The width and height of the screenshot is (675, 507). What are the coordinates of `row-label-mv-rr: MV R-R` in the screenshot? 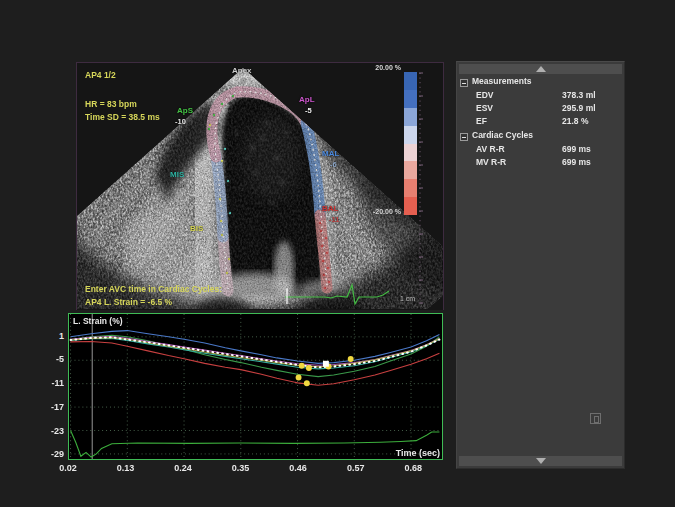 It's located at (491, 162).